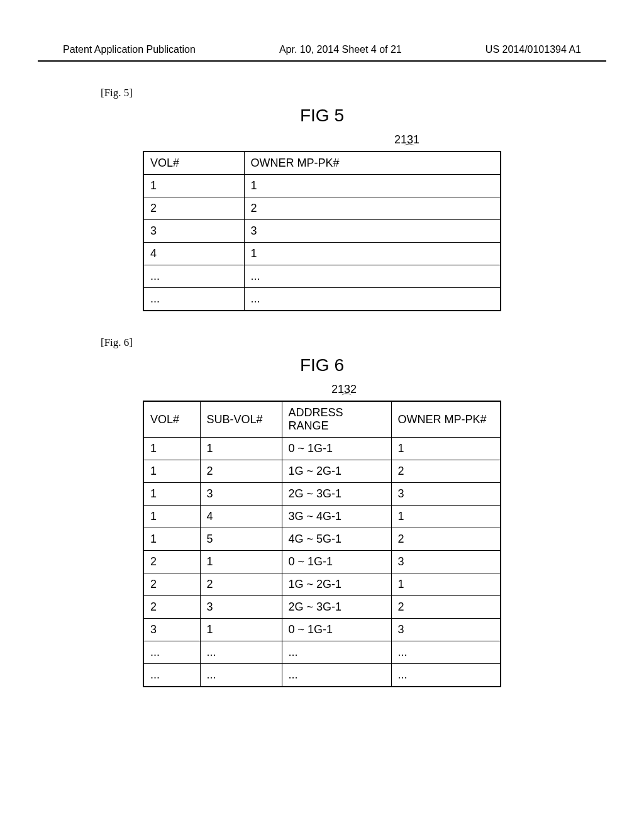 Image resolution: width=644 pixels, height=830 pixels. Describe the element at coordinates (322, 517) in the screenshot. I see `table-row: 143G ~ 4G-11` at that location.